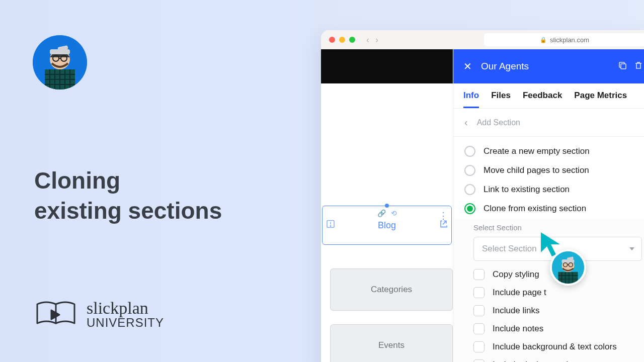  Describe the element at coordinates (468, 66) in the screenshot. I see `close-icon: ✕` at that location.